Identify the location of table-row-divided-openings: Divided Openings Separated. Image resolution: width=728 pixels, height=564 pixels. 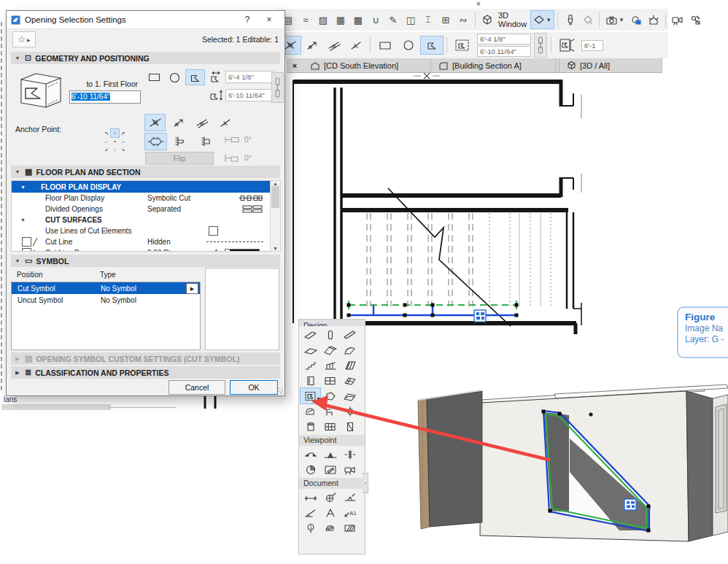
(142, 209).